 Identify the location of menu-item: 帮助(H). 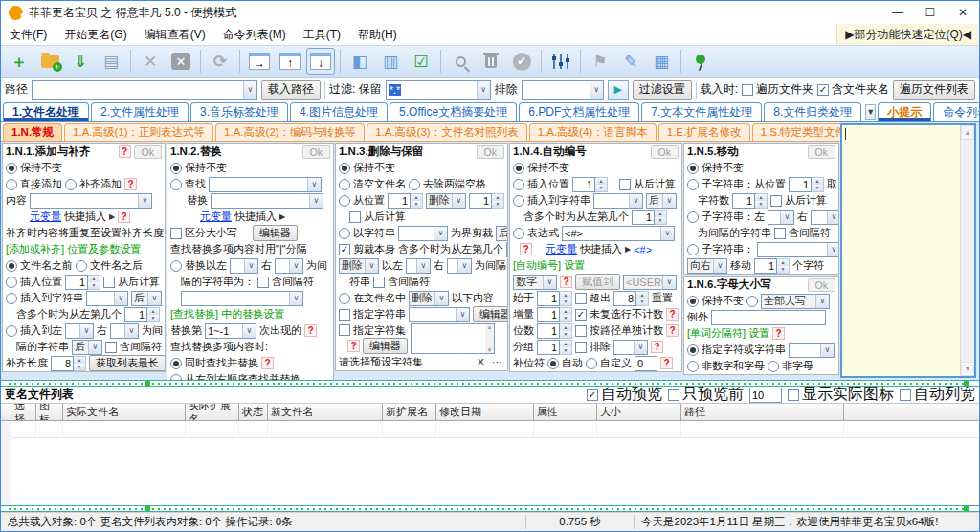
(377, 34).